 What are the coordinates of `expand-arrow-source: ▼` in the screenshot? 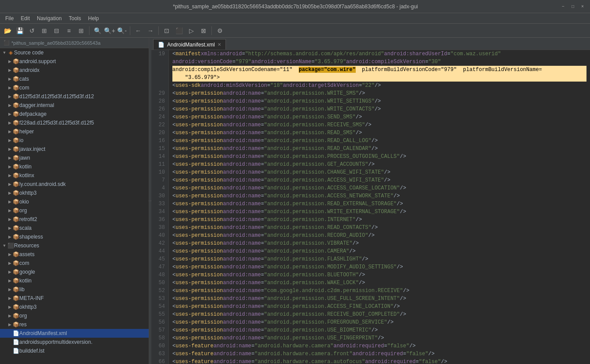 It's located at (4, 53).